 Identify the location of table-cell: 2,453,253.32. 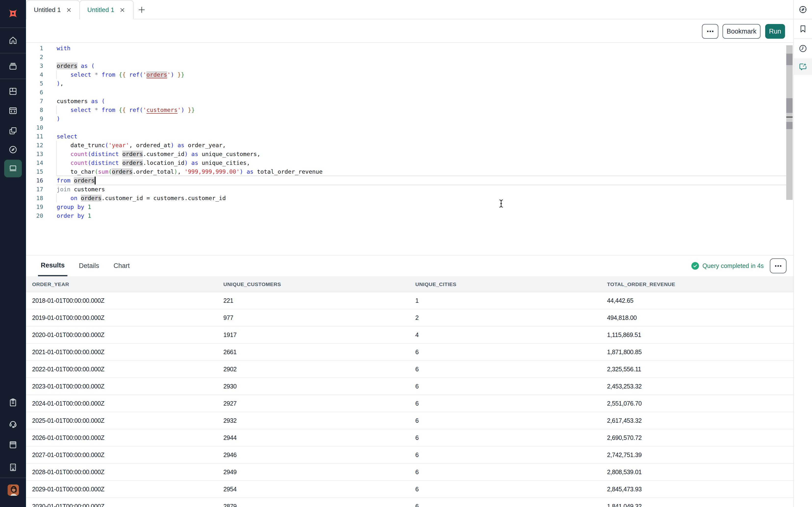
(624, 386).